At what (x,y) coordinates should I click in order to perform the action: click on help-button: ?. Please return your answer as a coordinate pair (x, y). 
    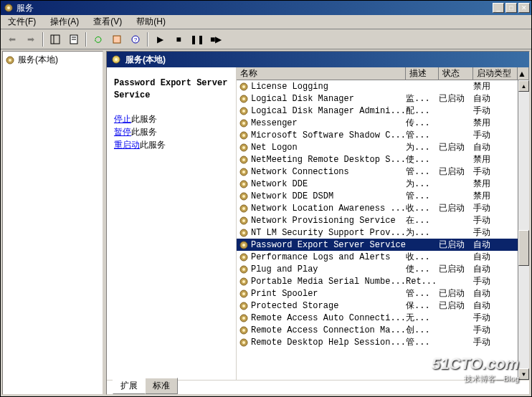
    Looking at the image, I should click on (136, 39).